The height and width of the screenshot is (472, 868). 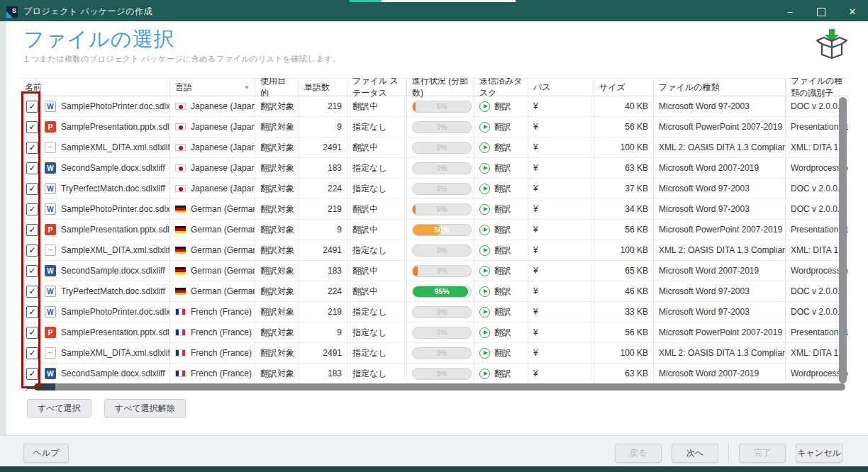 What do you see at coordinates (46, 454) in the screenshot?
I see `help-button: ヘルプ` at bounding box center [46, 454].